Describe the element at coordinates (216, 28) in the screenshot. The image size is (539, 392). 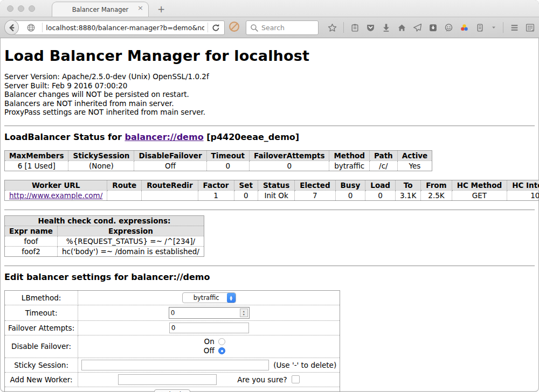
I see `reload-button` at that location.